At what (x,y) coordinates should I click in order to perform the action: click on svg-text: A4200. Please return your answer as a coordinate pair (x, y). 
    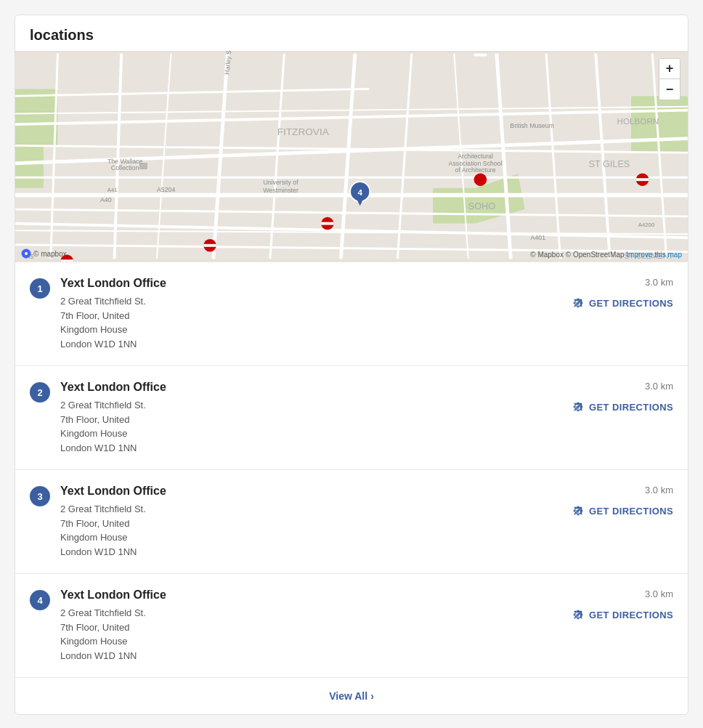
    Looking at the image, I should click on (646, 225).